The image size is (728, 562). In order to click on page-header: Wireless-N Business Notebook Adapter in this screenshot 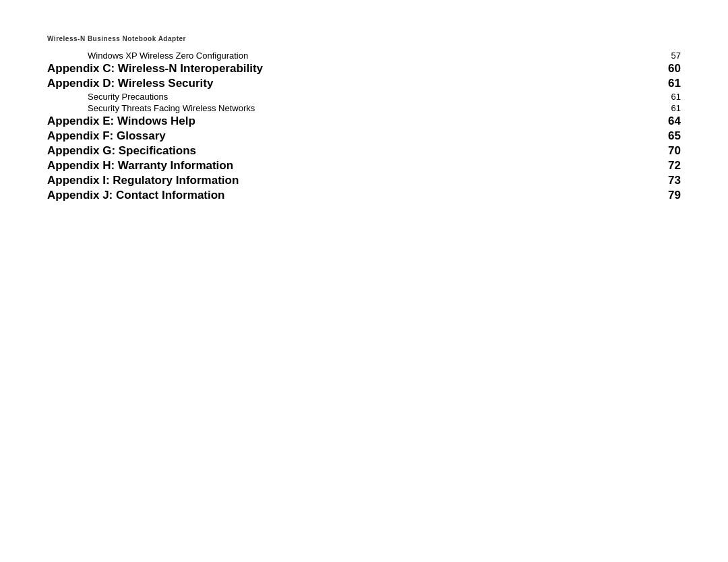, I will do `click(117, 39)`.